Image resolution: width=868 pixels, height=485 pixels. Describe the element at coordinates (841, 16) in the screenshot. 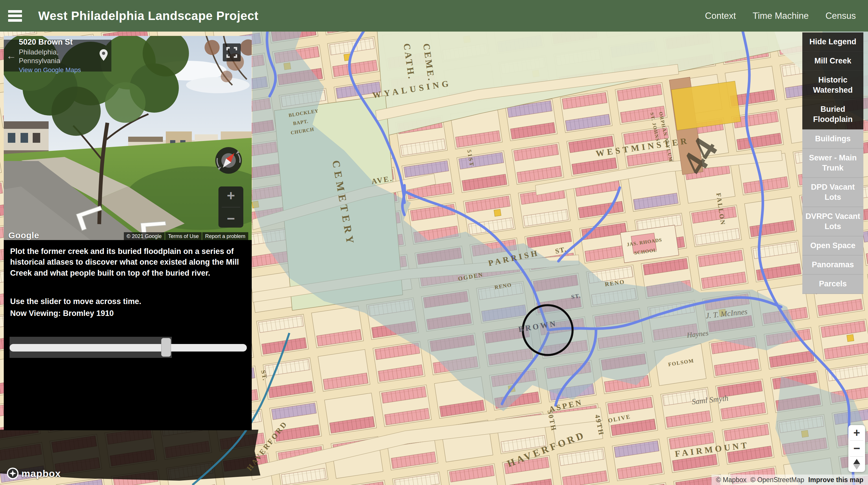

I see `nav-link-census: Census` at that location.